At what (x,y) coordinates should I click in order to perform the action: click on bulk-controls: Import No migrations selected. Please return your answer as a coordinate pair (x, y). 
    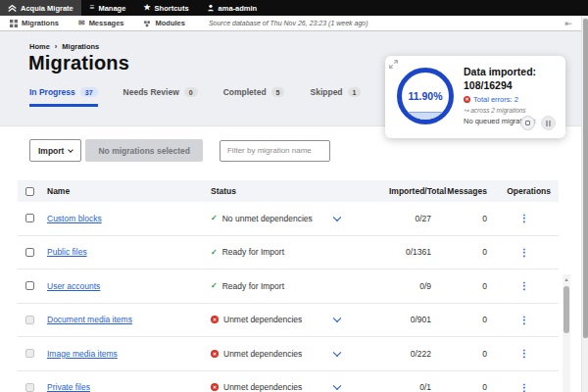
    Looking at the image, I should click on (180, 151).